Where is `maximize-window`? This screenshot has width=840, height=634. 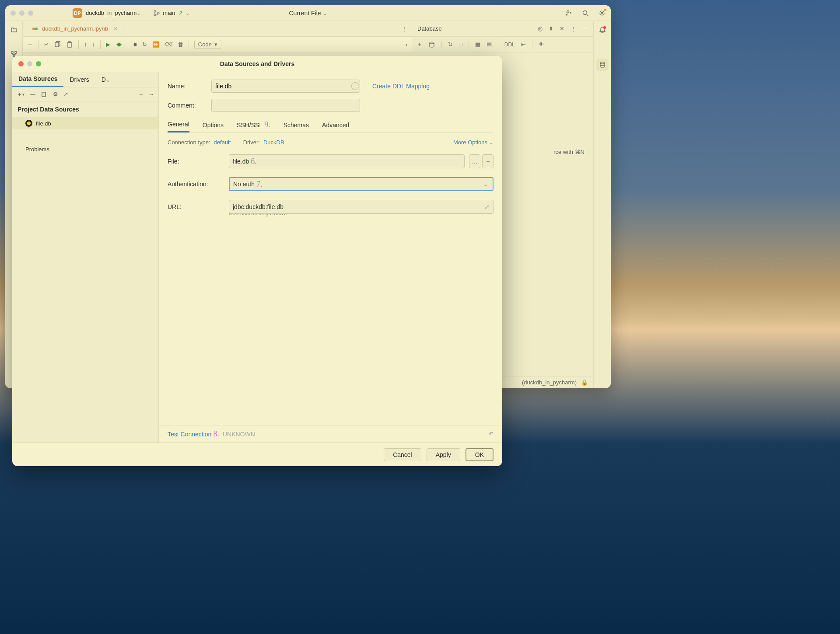
maximize-window is located at coordinates (31, 13).